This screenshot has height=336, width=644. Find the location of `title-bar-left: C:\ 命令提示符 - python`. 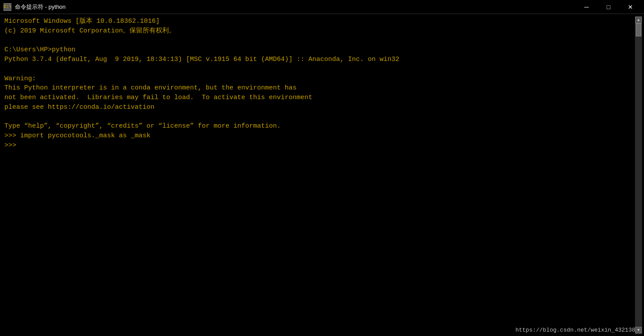

title-bar-left: C:\ 命令提示符 - python is located at coordinates (35, 7).